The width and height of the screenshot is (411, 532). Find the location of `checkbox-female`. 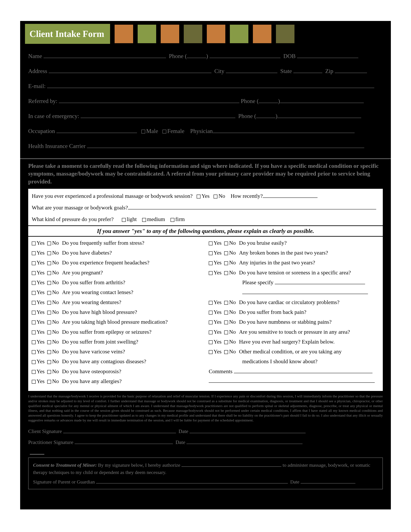

checkbox-female is located at coordinates (164, 132).